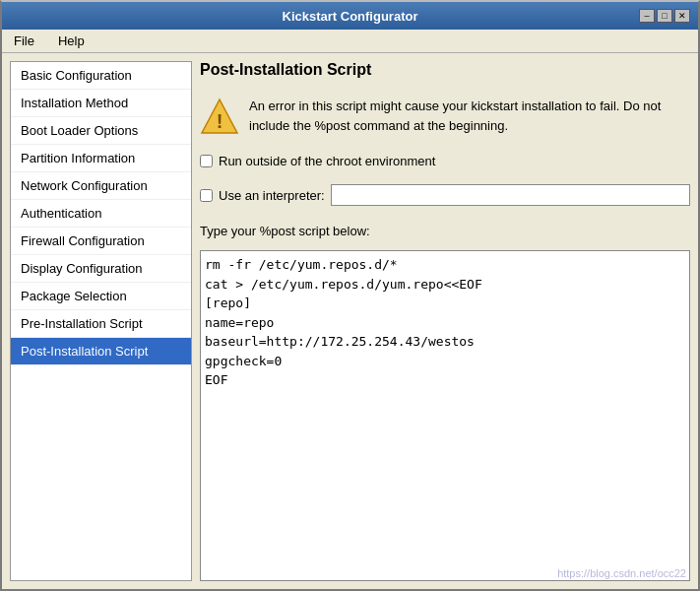 The width and height of the screenshot is (700, 591). I want to click on use-interpreter-label: Use an interpreter:, so click(272, 195).